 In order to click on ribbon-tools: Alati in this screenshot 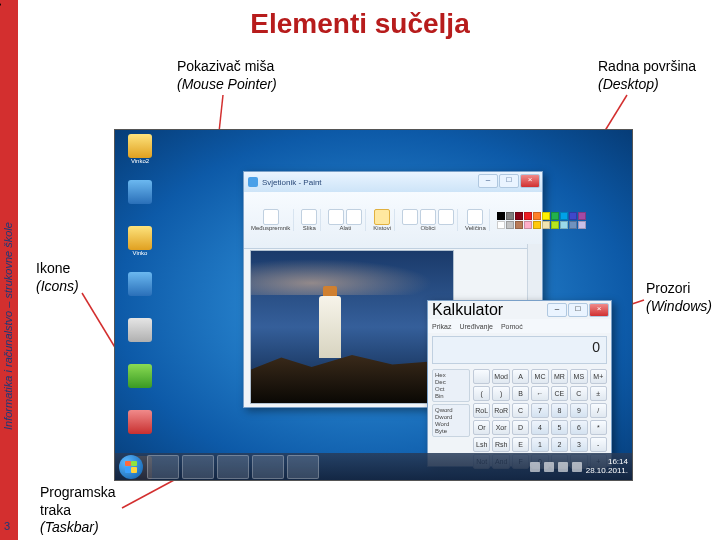, I will do `click(346, 220)`.